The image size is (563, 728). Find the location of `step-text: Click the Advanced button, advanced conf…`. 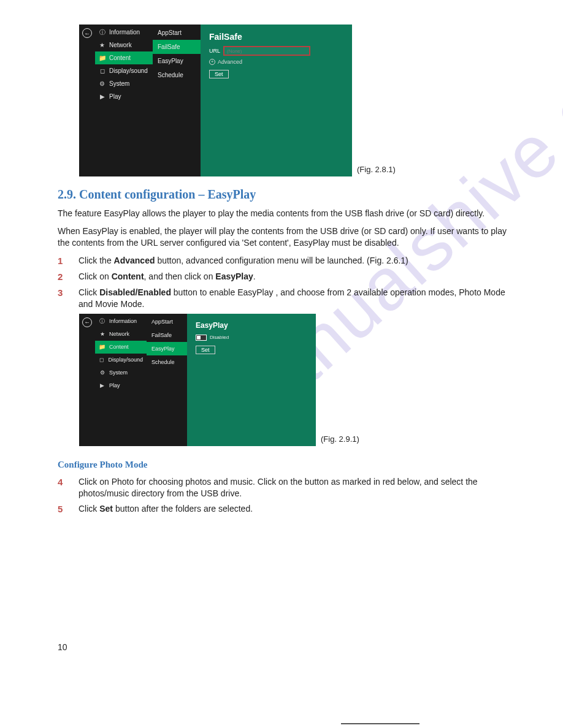

step-text: Click the Advanced button, advanced conf… is located at coordinates (295, 261).